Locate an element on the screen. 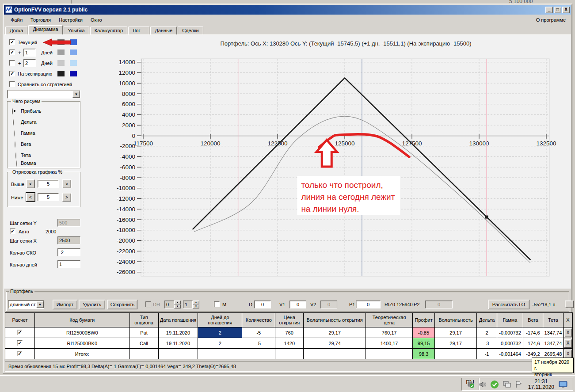  sync-ok-icon is located at coordinates (495, 384).